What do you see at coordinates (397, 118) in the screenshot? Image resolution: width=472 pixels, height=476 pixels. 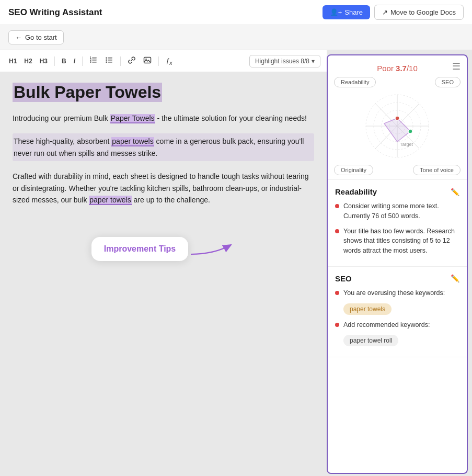 I see `score-section: Poor 3.7/10 Readability SEO` at bounding box center [397, 118].